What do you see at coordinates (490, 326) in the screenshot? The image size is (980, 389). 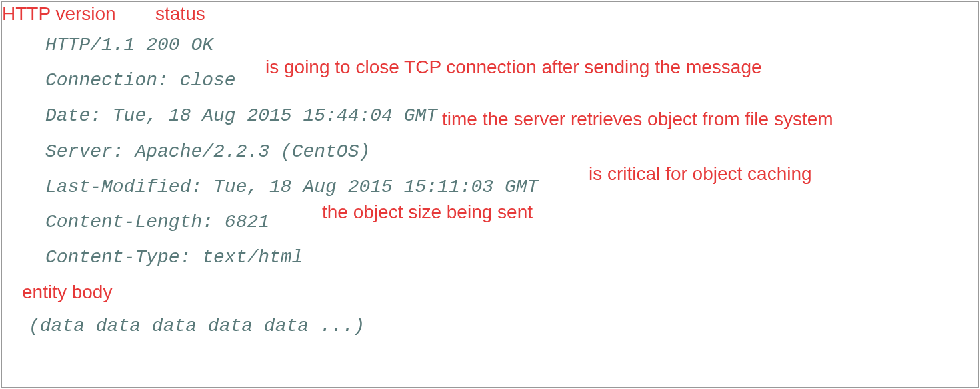 I see `http-entity-body: (data data data data data ...)` at bounding box center [490, 326].